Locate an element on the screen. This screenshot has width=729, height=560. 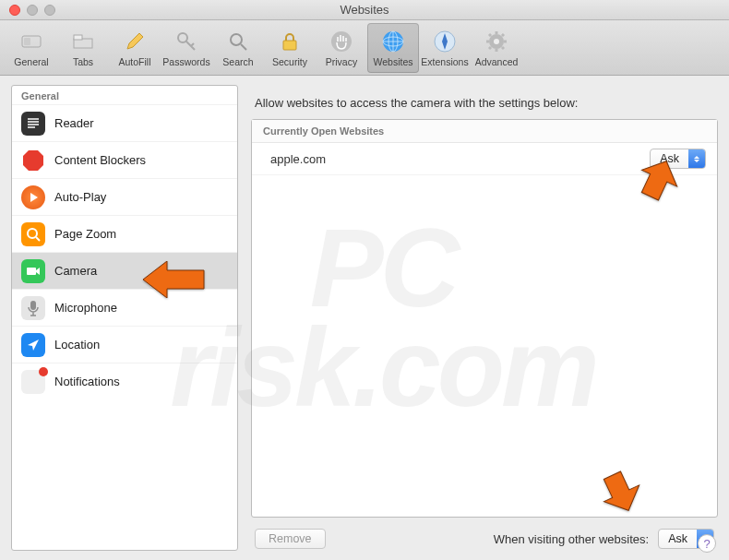
toolbar-label: Passwords is located at coordinates (186, 62).